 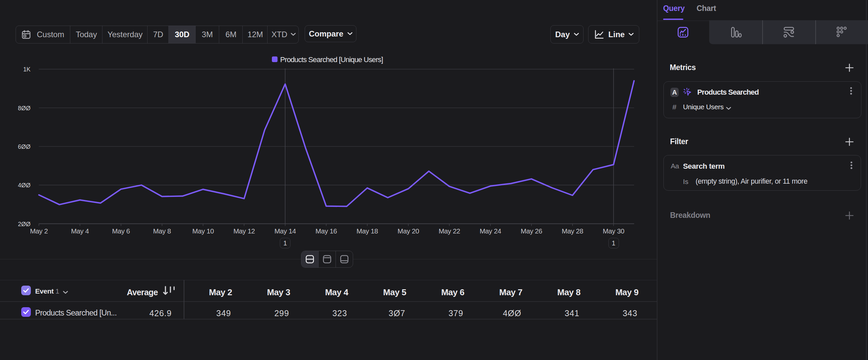 What do you see at coordinates (326, 231) in the screenshot?
I see `svg-text: May 16` at bounding box center [326, 231].